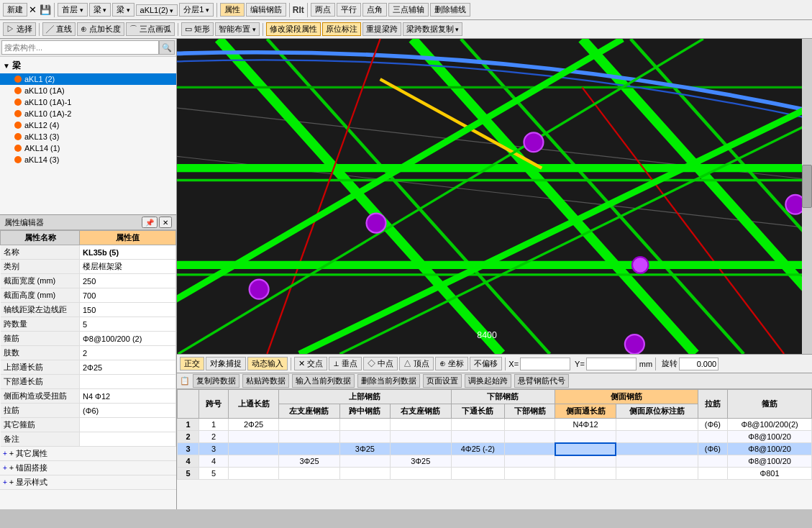  Describe the element at coordinates (88, 66) in the screenshot. I see `tree-category-beam: ▼ 梁` at that location.